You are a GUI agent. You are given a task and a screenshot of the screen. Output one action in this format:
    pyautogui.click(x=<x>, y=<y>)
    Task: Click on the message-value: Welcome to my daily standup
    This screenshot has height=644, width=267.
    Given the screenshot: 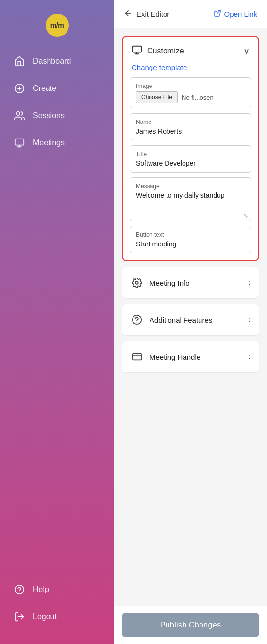 What is the action you would take?
    pyautogui.click(x=190, y=199)
    